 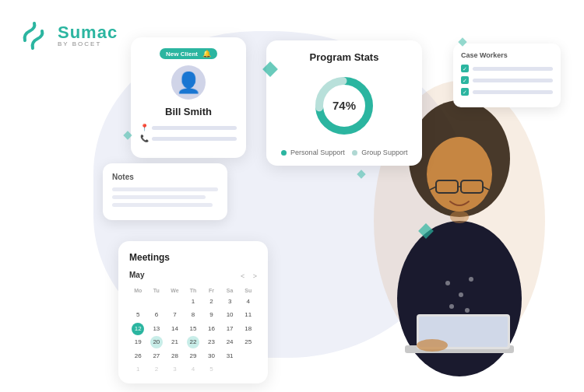 I want to click on cal-prev-button: <, so click(x=243, y=276).